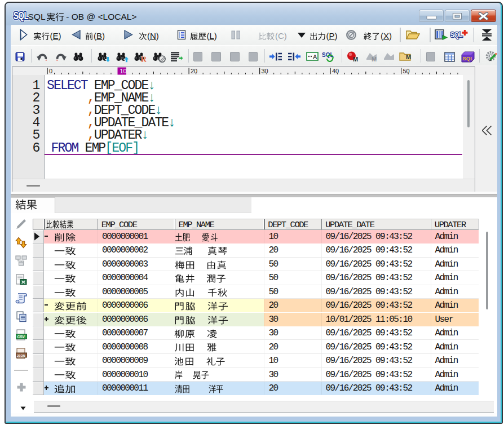  I want to click on svg-text: 40, so click(335, 71).